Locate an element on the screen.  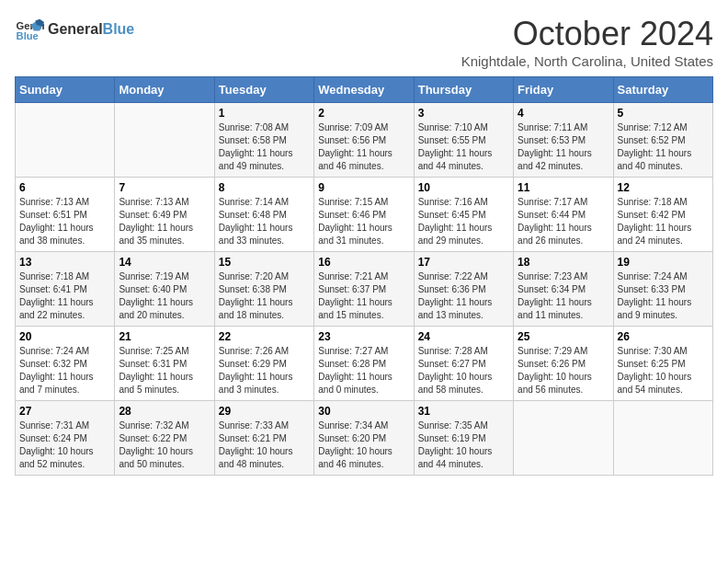
day-cell: 23Sunrise: 7:27 AMSunset: 6:28 PMDayligh… is located at coordinates (364, 364).